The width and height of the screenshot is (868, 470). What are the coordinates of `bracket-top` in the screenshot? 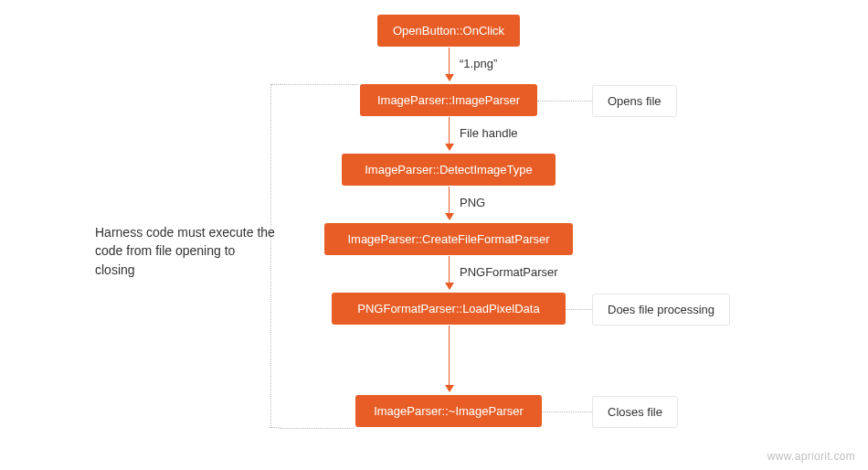 It's located at (319, 84).